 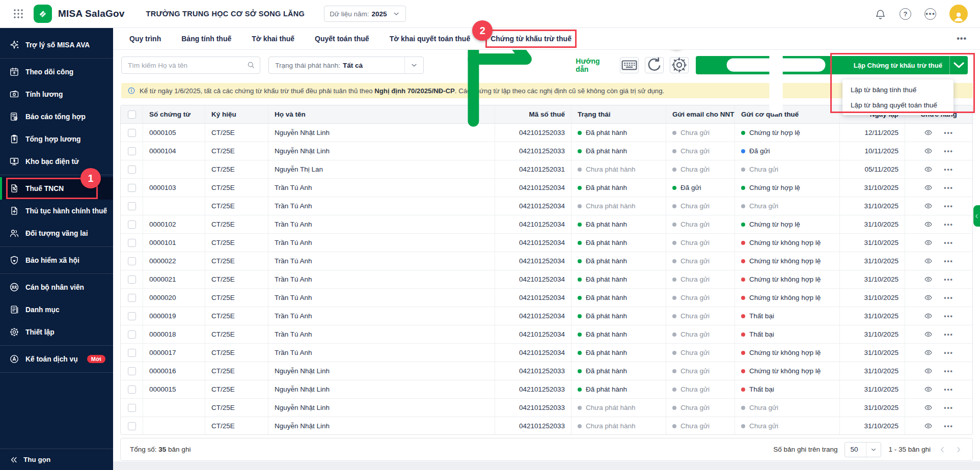 What do you see at coordinates (132, 224) in the screenshot?
I see `row-select-cell` at bounding box center [132, 224].